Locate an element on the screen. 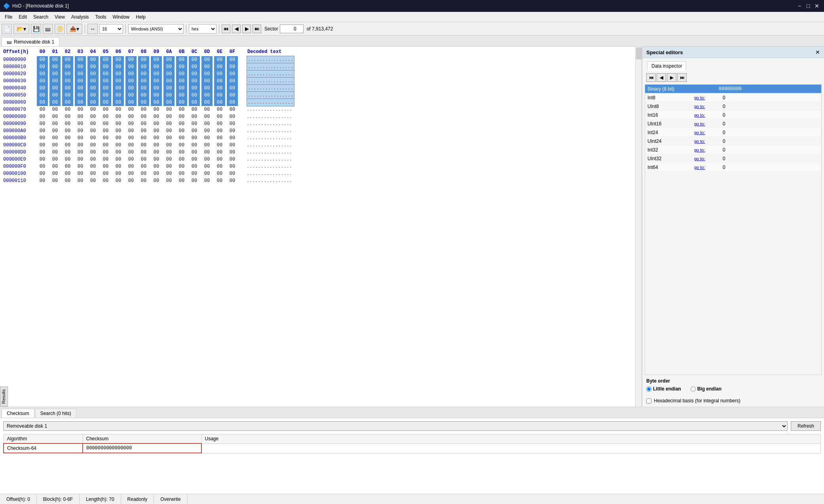 The width and height of the screenshot is (824, 504). menu-help: Help is located at coordinates (141, 17).